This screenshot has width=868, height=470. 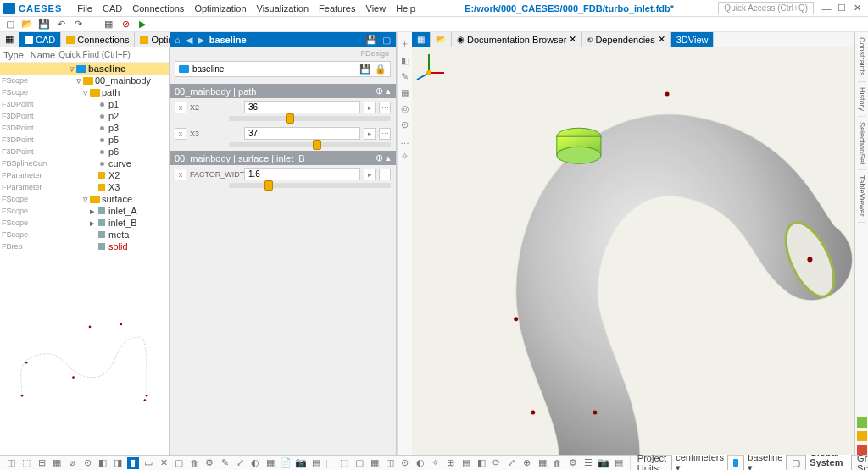 What do you see at coordinates (301, 463) in the screenshot?
I see `bt-icon: 📷` at bounding box center [301, 463].